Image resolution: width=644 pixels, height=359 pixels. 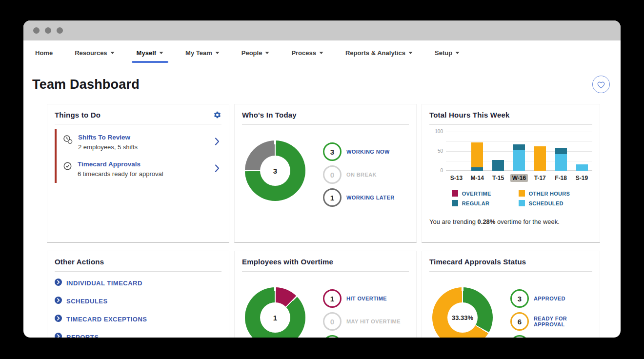 I want to click on legend-series-name: OTHER HOURS, so click(x=549, y=194).